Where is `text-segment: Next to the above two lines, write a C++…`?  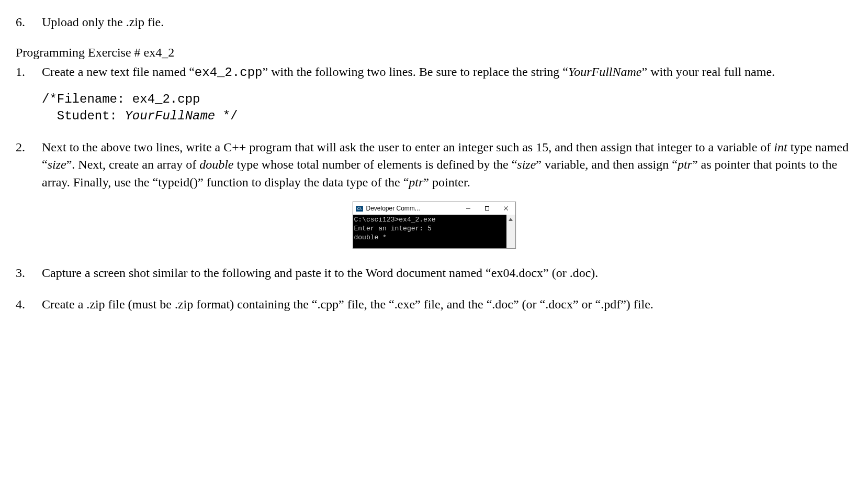
text-segment: Next to the above two lines, write a C++… is located at coordinates (408, 147).